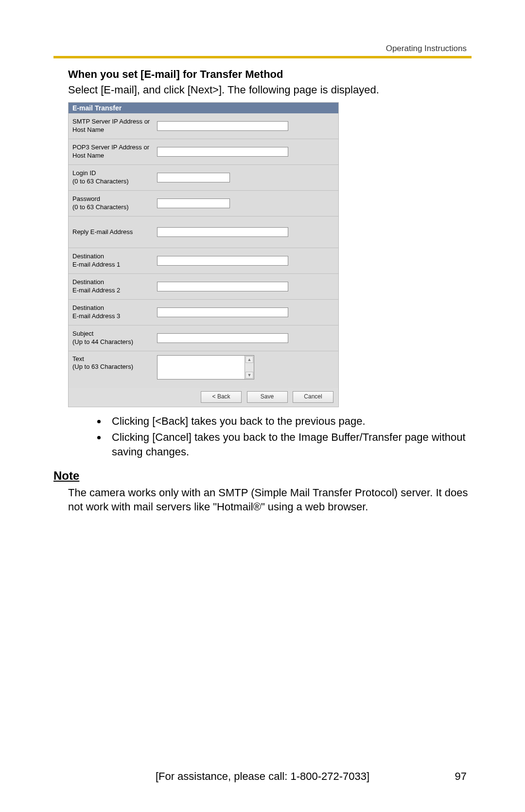 The height and width of the screenshot is (812, 525). Describe the element at coordinates (289, 445) in the screenshot. I see `bullet-2: Clicking [Cancel] takes you back to the …` at that location.